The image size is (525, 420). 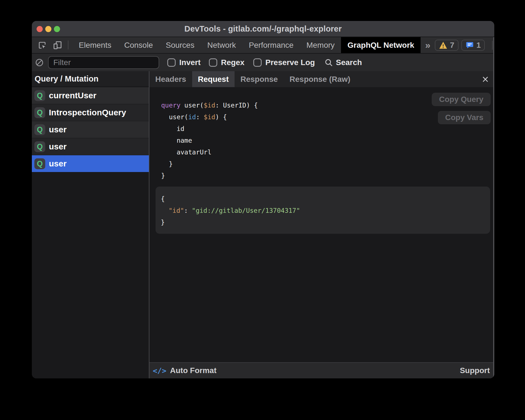 I want to click on regex-checkbox-group: Regex, so click(x=227, y=63).